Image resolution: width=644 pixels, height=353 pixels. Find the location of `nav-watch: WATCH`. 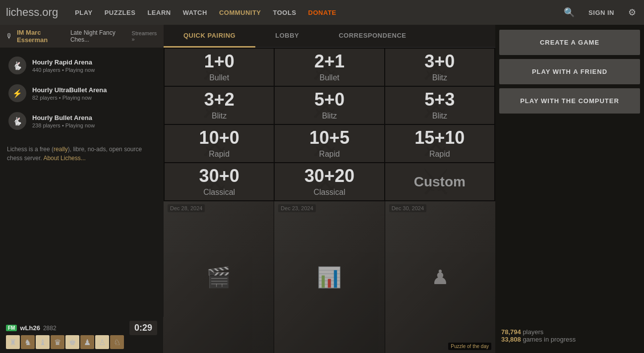

nav-watch: WATCH is located at coordinates (195, 13).